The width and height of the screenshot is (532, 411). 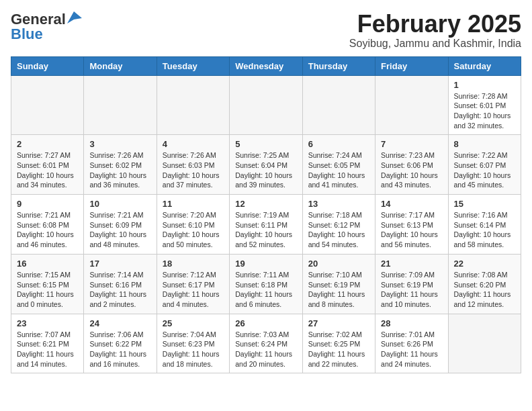 I want to click on day-info: Sunrise: 7:28 AM Sunset: 6:01 PM Dayligh…, so click(x=485, y=111).